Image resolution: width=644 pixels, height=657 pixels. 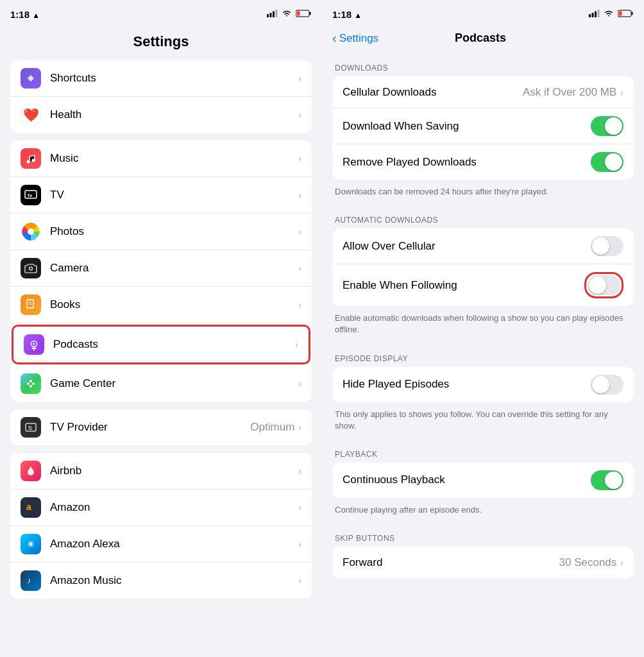 I want to click on playback-card: Continuous Playback, so click(x=483, y=480).